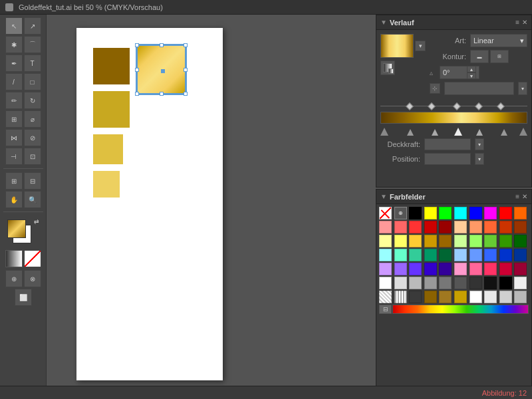  I want to click on tool-hand: ✋, so click(14, 200).